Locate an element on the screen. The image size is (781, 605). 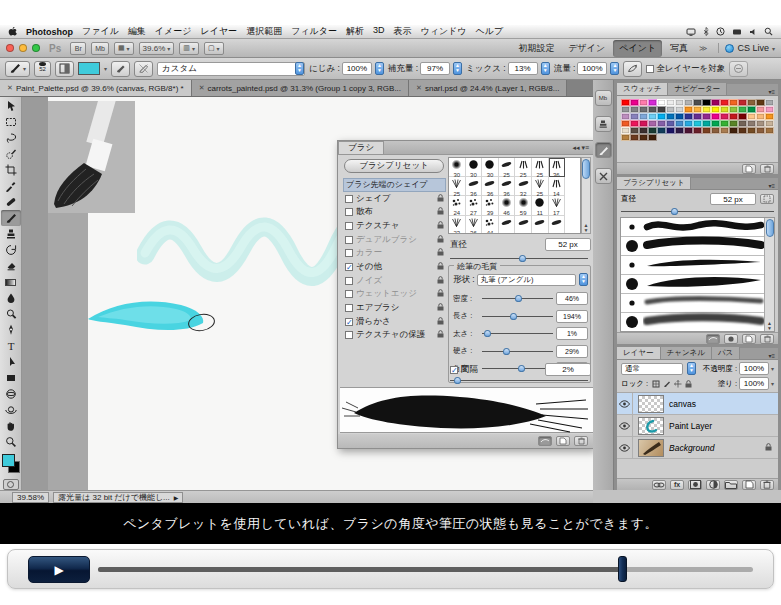
brush-section-item: エアブラシ is located at coordinates (394, 308).